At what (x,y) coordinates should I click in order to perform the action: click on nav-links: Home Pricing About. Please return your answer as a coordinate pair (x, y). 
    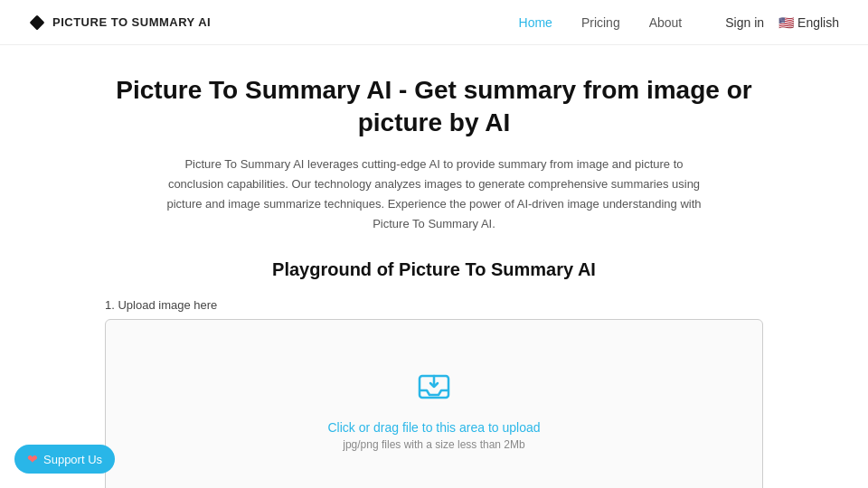
    Looking at the image, I should click on (600, 23).